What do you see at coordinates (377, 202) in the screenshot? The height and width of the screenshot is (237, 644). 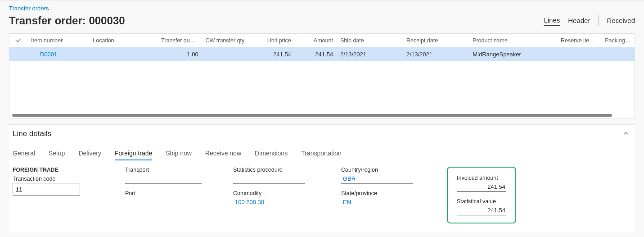 I see `state-input` at bounding box center [377, 202].